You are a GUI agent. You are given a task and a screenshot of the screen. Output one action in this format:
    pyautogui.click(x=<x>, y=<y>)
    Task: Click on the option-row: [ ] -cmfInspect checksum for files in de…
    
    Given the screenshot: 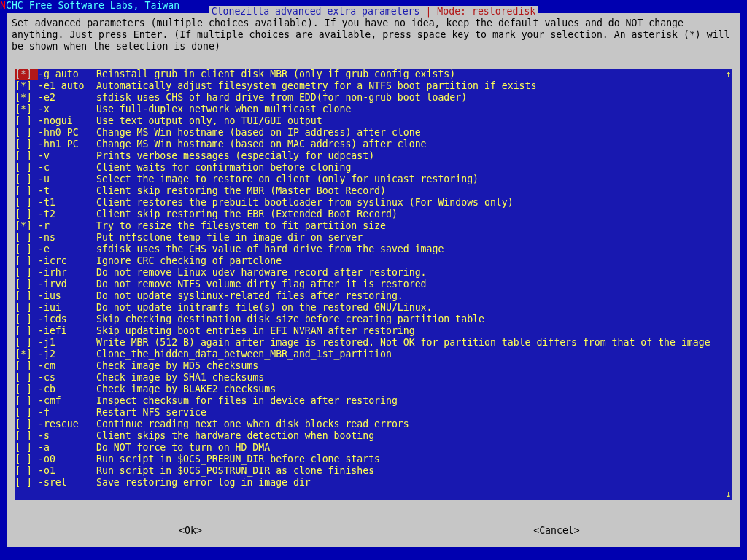 What is the action you would take?
    pyautogui.click(x=374, y=401)
    